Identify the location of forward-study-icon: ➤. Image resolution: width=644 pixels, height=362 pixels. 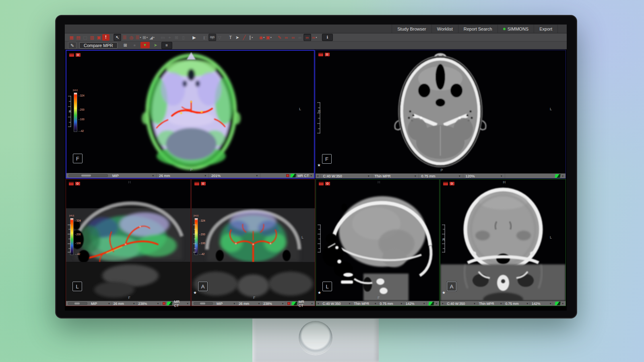
(155, 45).